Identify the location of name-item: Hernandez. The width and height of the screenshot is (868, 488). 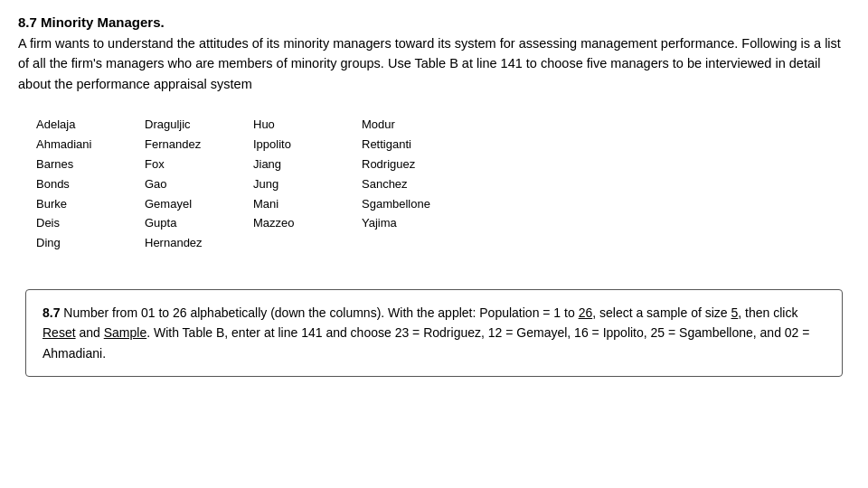
(199, 244).